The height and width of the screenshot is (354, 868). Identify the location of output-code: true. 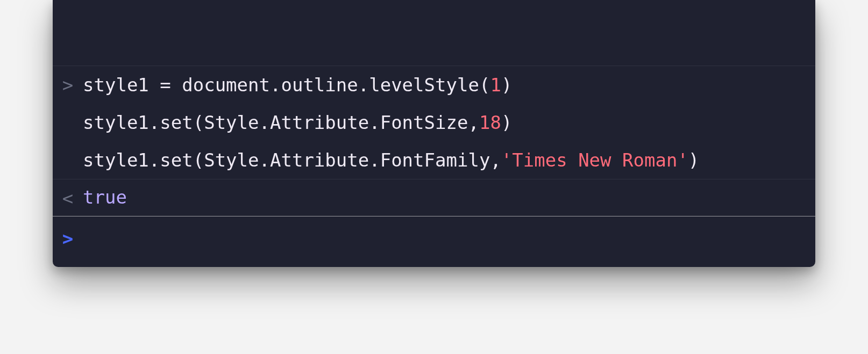
(449, 197).